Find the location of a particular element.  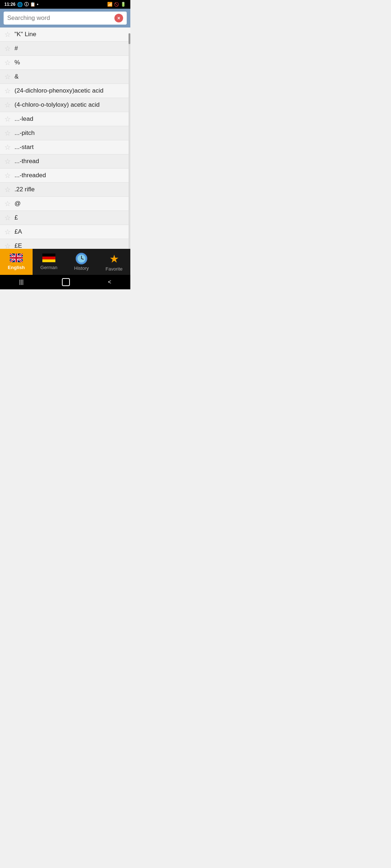

clipboard-icon: 📋 is located at coordinates (33, 4).